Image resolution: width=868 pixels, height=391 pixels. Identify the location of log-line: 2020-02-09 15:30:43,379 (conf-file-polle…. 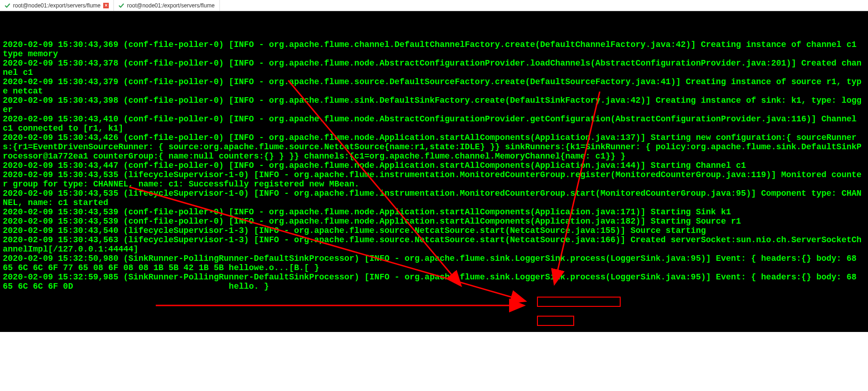
(434, 86).